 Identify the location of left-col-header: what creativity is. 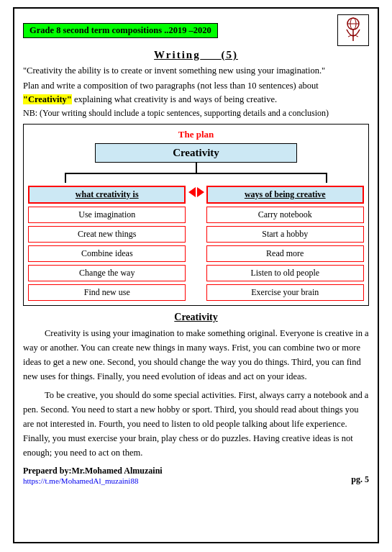
(106, 194).